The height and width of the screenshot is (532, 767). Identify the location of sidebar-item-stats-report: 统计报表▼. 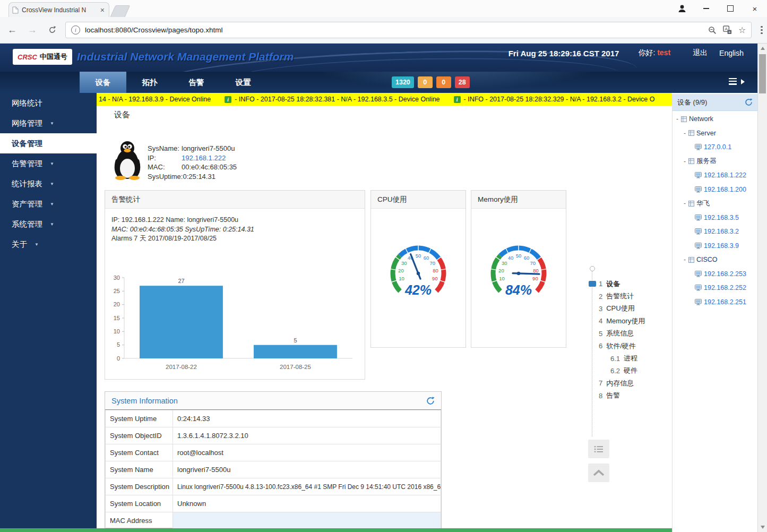
(48, 184).